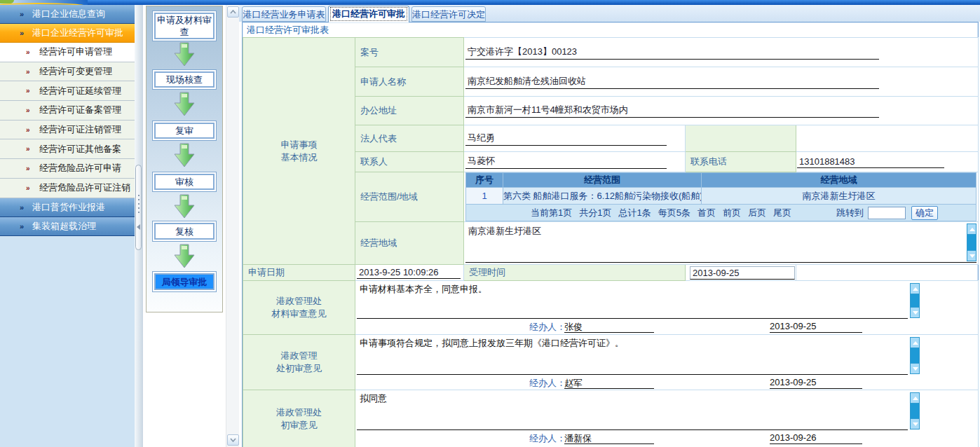  What do you see at coordinates (632, 411) in the screenshot?
I see `opinion-textarea: 拟同意` at bounding box center [632, 411].